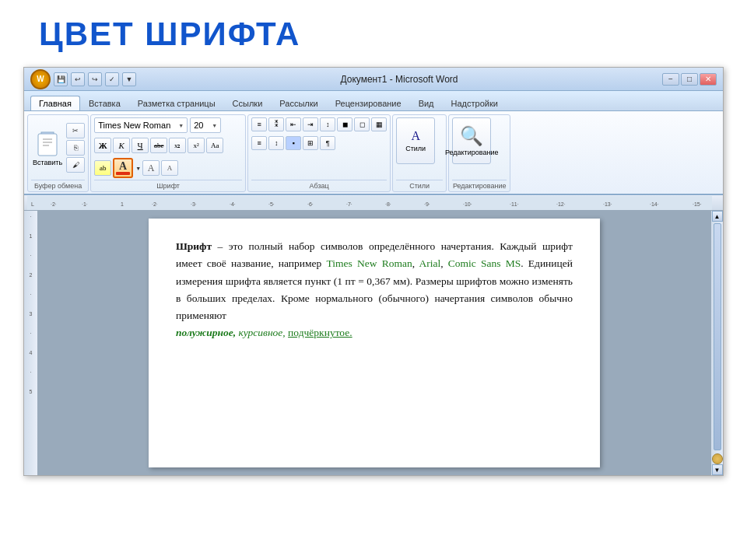 The image size is (747, 560). Describe the element at coordinates (293, 124) in the screenshot. I see `outdent-button: ⇤` at that location.